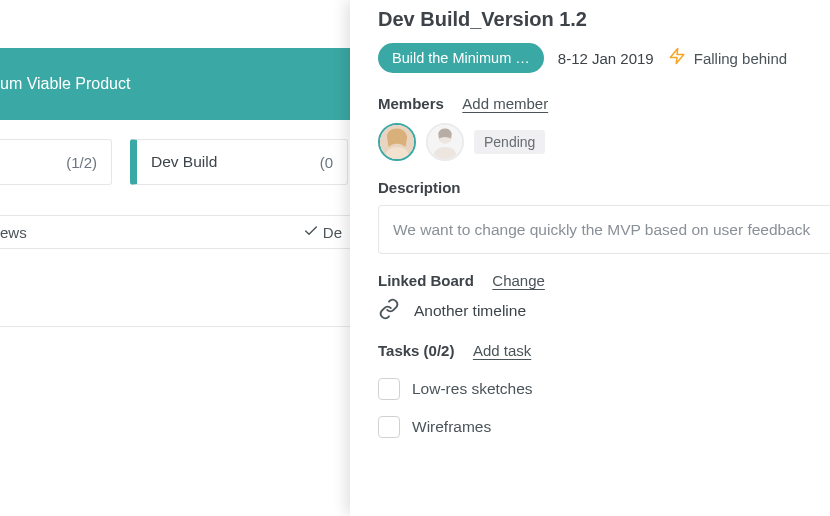 The image size is (830, 516). What do you see at coordinates (505, 104) in the screenshot?
I see `add-member-link: Add member` at bounding box center [505, 104].